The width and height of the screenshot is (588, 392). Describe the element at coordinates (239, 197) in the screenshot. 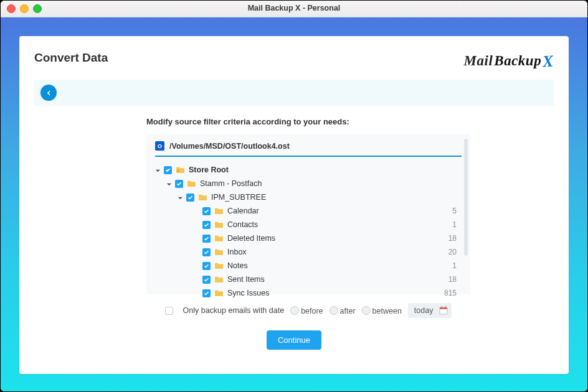

I see `tree-node-label: IPM_SUBTREE` at that location.